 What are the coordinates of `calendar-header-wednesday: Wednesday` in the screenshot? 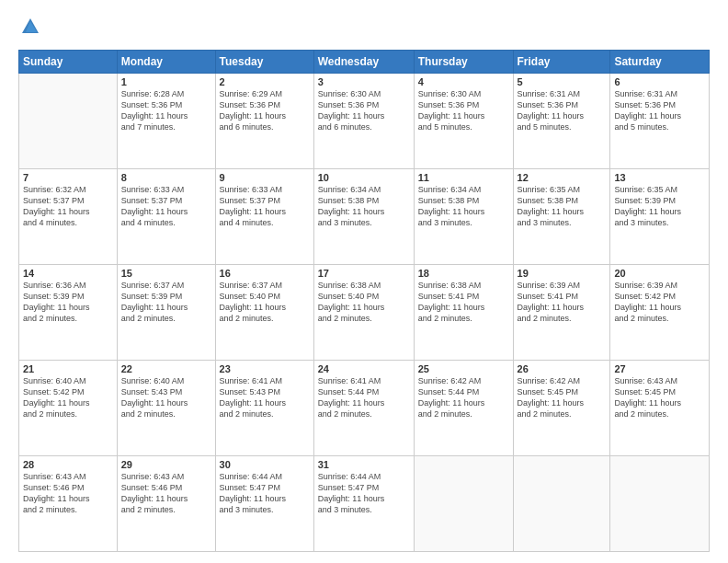 It's located at (364, 63).